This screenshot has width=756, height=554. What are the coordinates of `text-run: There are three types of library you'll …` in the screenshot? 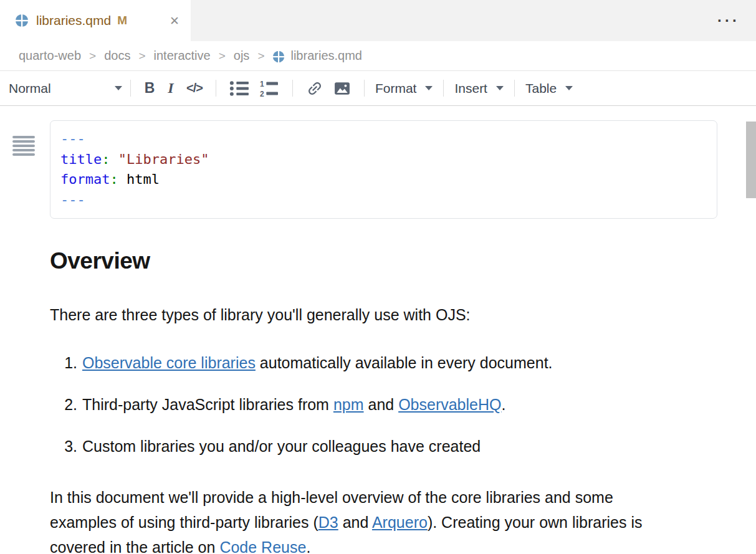 It's located at (261, 315).